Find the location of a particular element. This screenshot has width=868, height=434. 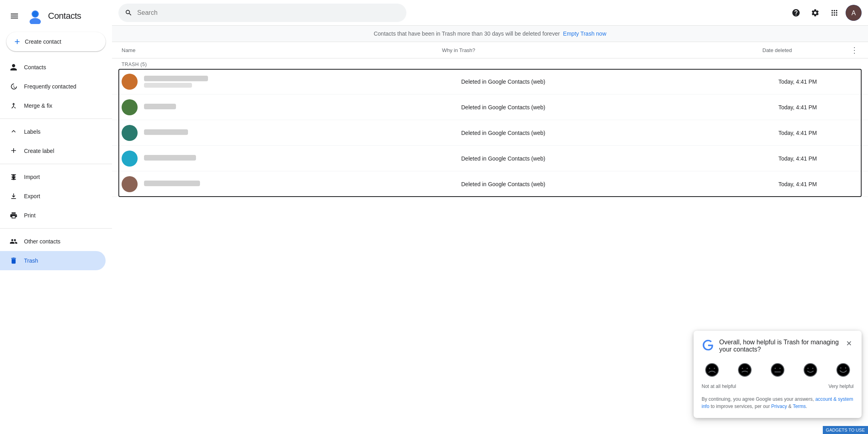

privacy-link: Privacy is located at coordinates (779, 406).